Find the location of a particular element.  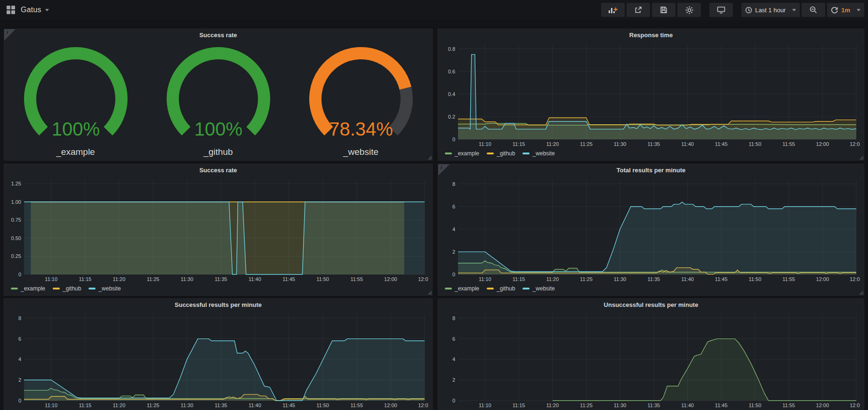

svg-text: 8 is located at coordinates (20, 318).